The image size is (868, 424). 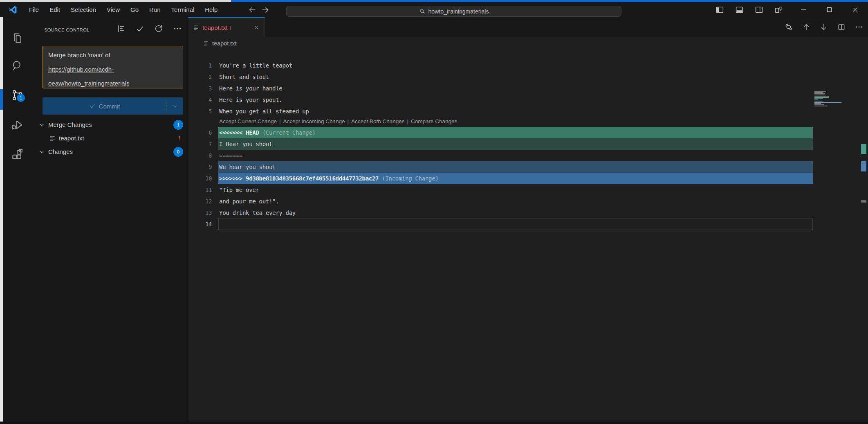 What do you see at coordinates (2, 219) in the screenshot?
I see `background-window-sliver` at bounding box center [2, 219].